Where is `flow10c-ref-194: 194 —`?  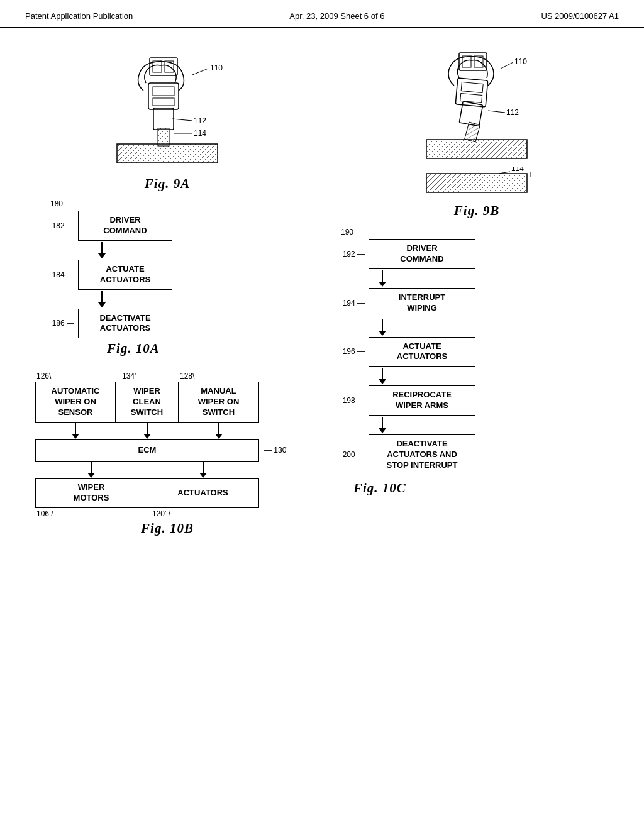
flow10c-ref-194: 194 — is located at coordinates (353, 303).